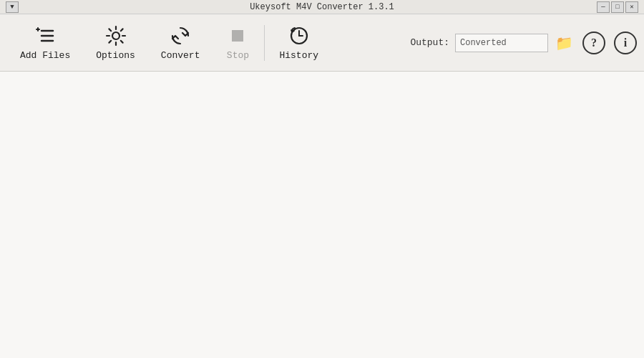  Describe the element at coordinates (429, 43) in the screenshot. I see `output-label: Output:` at that location.